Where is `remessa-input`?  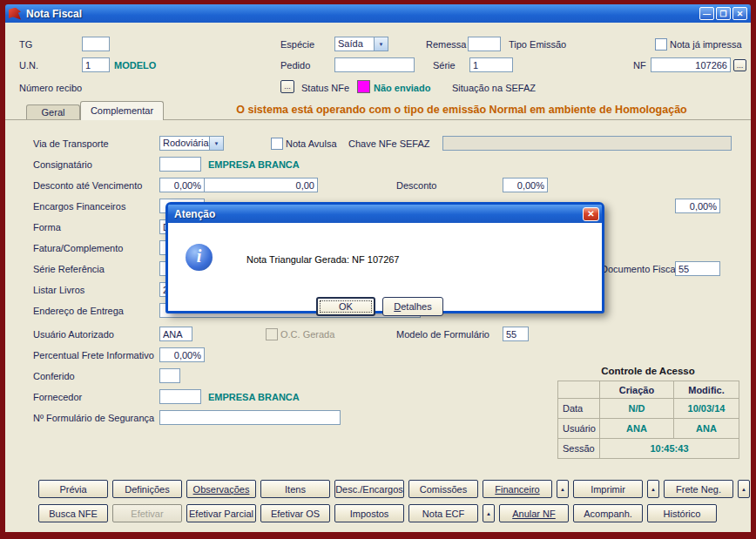 remessa-input is located at coordinates (484, 44).